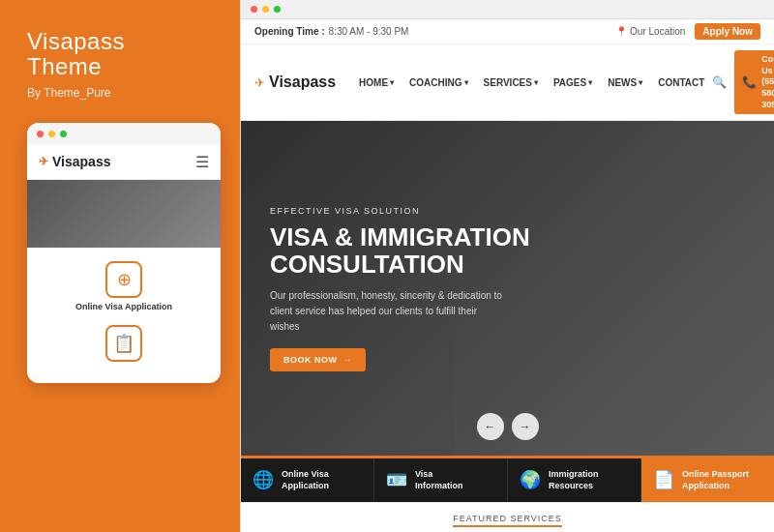 The width and height of the screenshot is (774, 532). I want to click on phone-icon: 📞, so click(749, 82).